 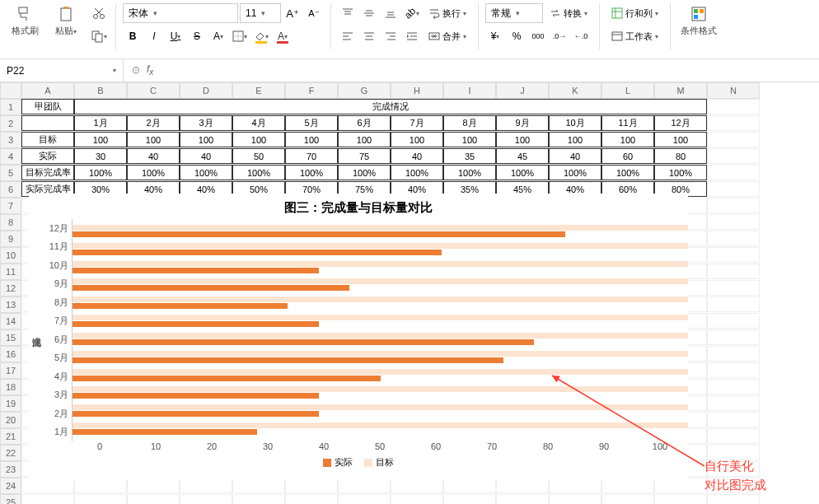 What do you see at coordinates (391, 107) in the screenshot?
I see `cell: 完成情况` at bounding box center [391, 107].